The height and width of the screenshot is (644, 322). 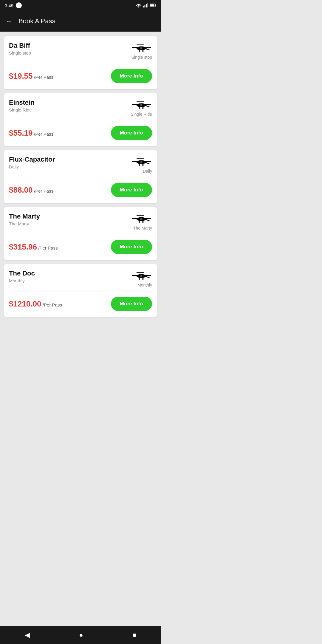 I want to click on pass-type-label-da-biff: Single stop, so click(x=142, y=57).